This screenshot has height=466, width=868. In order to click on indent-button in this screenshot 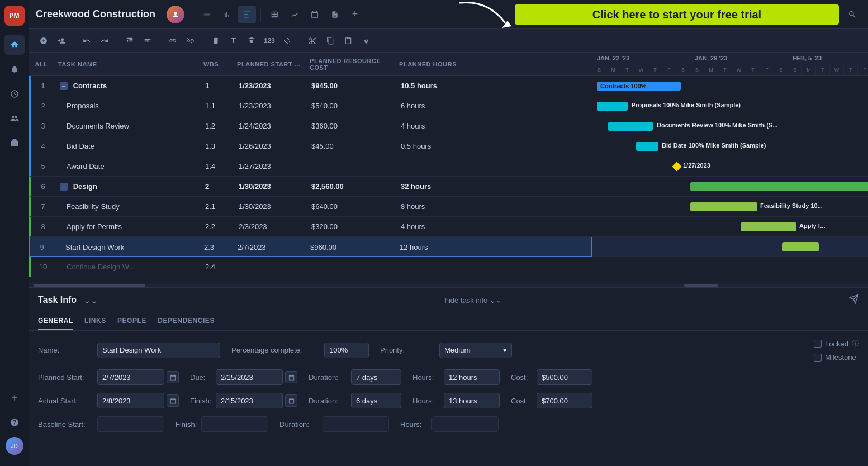, I will do `click(148, 41)`.